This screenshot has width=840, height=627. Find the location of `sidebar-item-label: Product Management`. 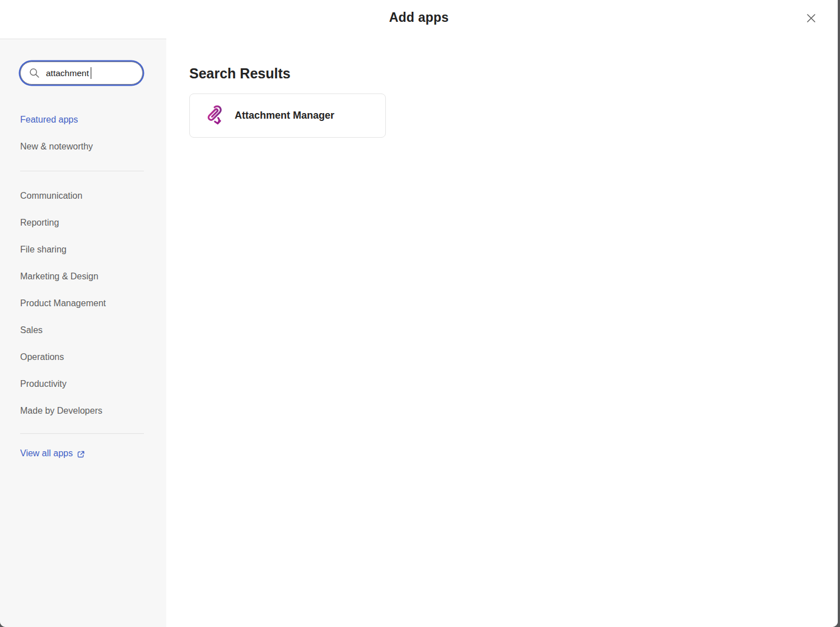

sidebar-item-label: Product Management is located at coordinates (63, 303).